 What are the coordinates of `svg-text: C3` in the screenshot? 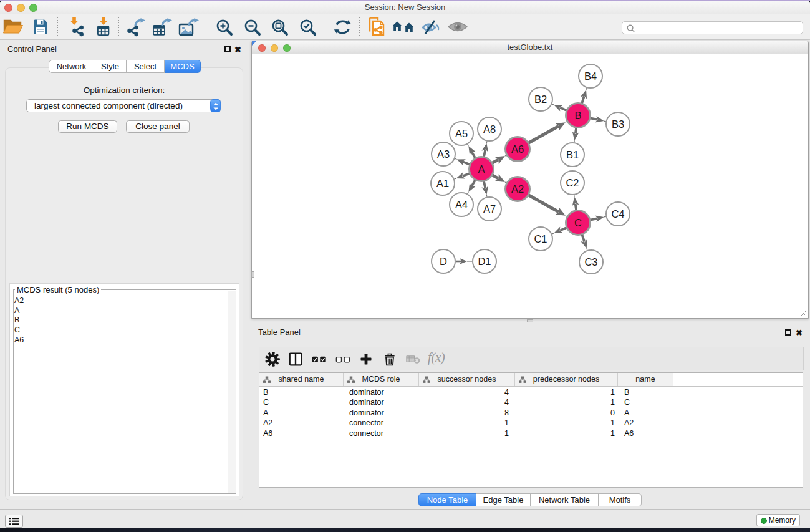 It's located at (591, 262).